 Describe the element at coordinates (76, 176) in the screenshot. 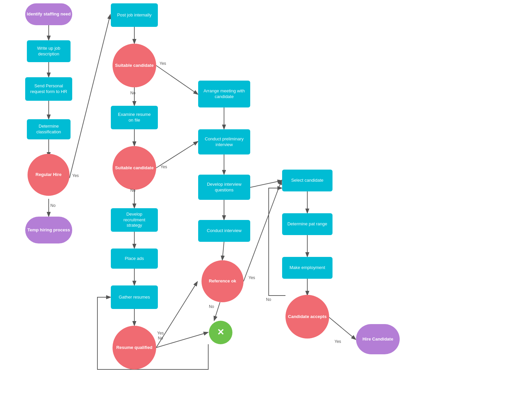

I see `yes-regular-label: Yes` at that location.